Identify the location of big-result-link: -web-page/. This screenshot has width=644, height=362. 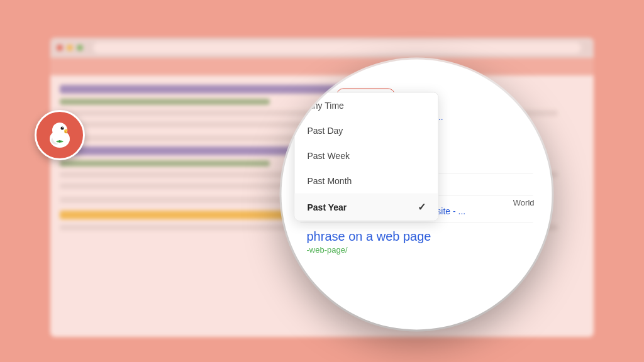
(417, 250).